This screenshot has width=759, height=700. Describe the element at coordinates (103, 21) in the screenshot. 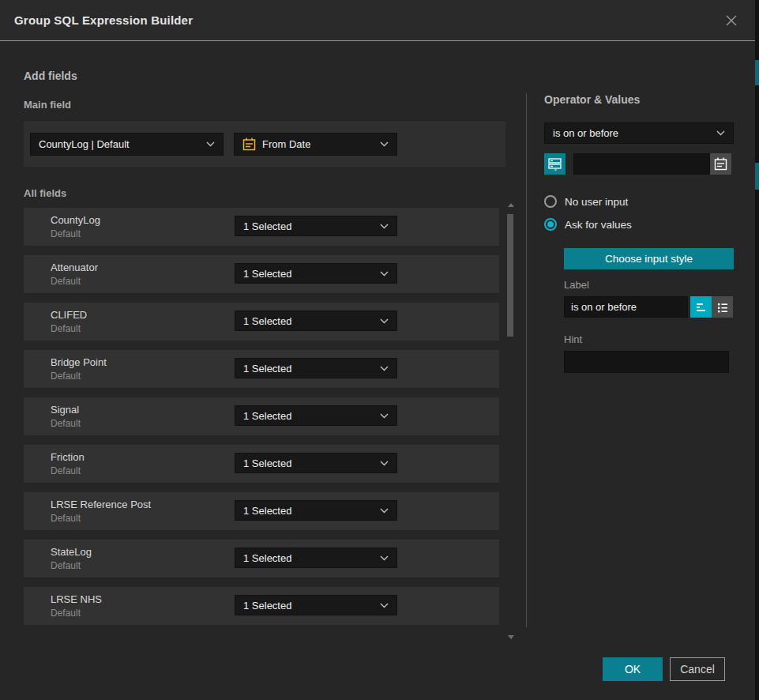

I see `dialog-title: Group SQL Expression Builder` at that location.